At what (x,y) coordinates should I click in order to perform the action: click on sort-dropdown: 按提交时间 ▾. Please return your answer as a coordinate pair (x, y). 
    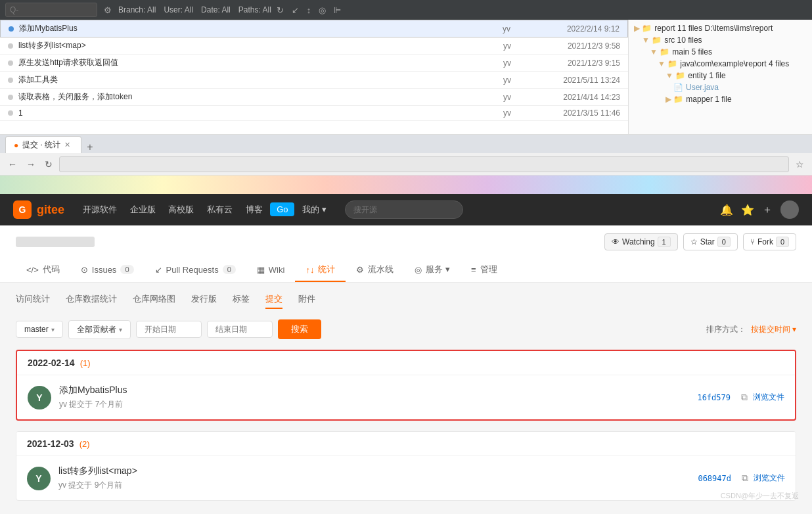
    Looking at the image, I should click on (774, 330).